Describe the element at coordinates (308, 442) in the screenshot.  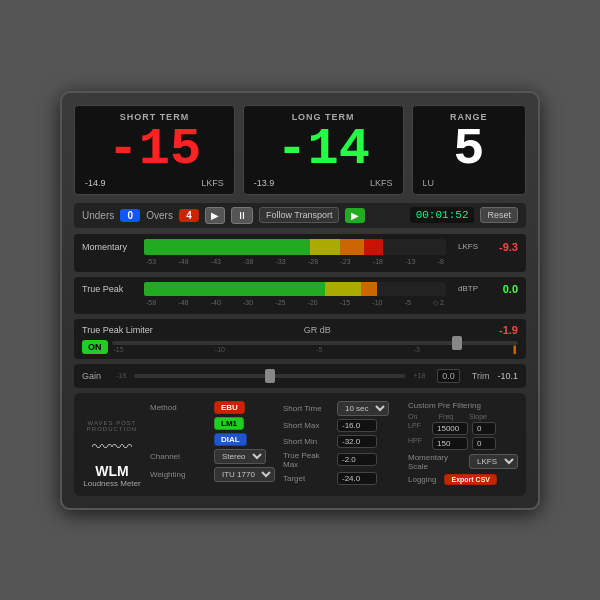
I see `short-min-label: Short Min` at that location.